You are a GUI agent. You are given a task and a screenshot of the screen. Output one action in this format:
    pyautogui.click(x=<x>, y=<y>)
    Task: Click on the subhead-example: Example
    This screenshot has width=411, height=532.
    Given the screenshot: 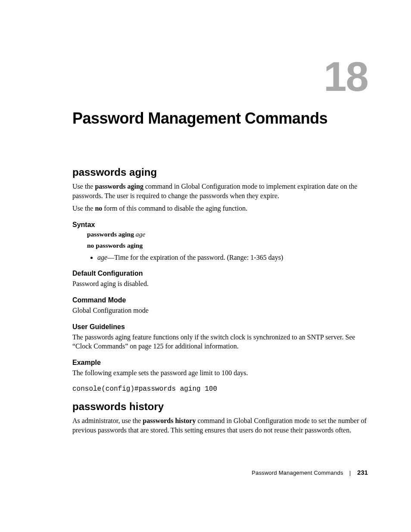 What is the action you would take?
    pyautogui.click(x=220, y=363)
    